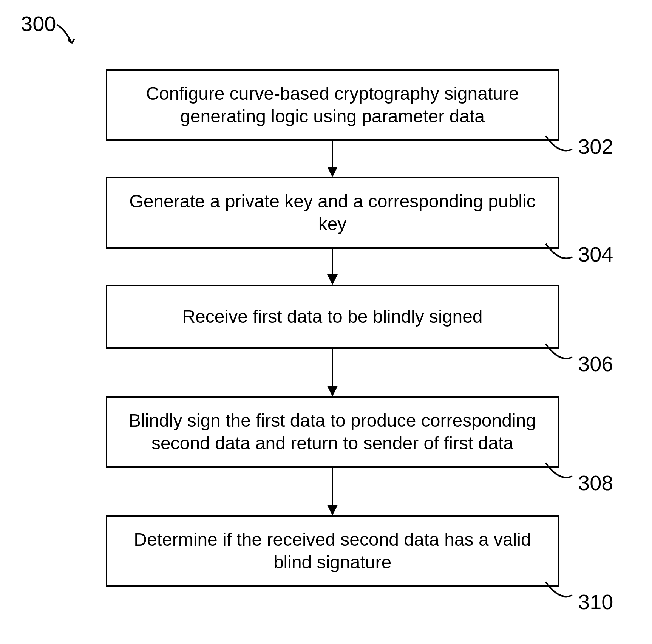 This screenshot has height=644, width=652. I want to click on reference-arrow-icon, so click(66, 36).